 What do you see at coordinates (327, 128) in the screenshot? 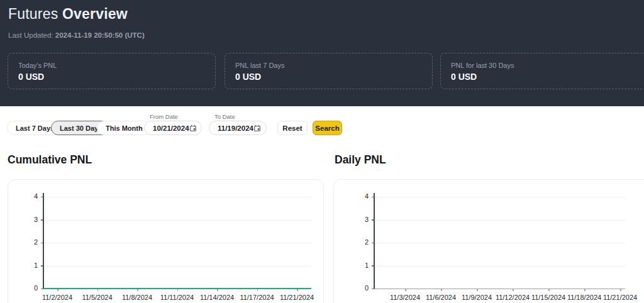
I see `search-button: Search` at bounding box center [327, 128].